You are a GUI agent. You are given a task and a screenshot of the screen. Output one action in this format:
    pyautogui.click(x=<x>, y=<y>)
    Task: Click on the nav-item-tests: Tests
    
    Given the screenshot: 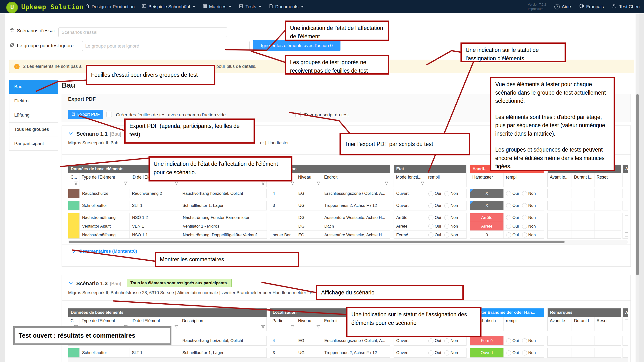 What is the action you would take?
    pyautogui.click(x=250, y=7)
    